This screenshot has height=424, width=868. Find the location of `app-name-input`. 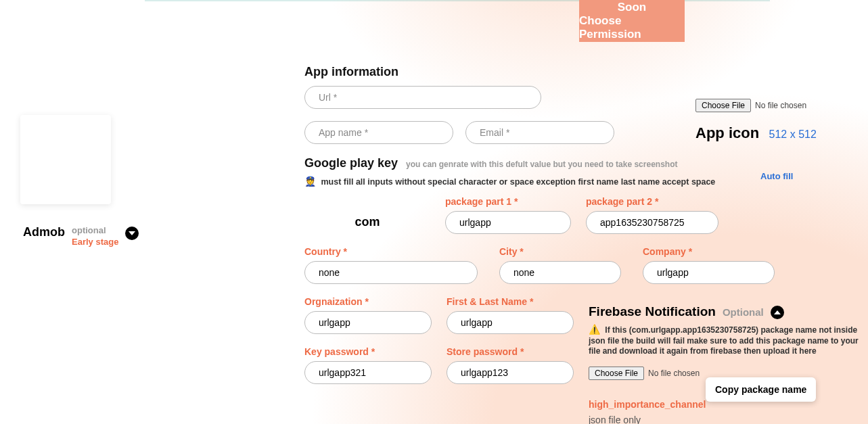

app-name-input is located at coordinates (379, 133).